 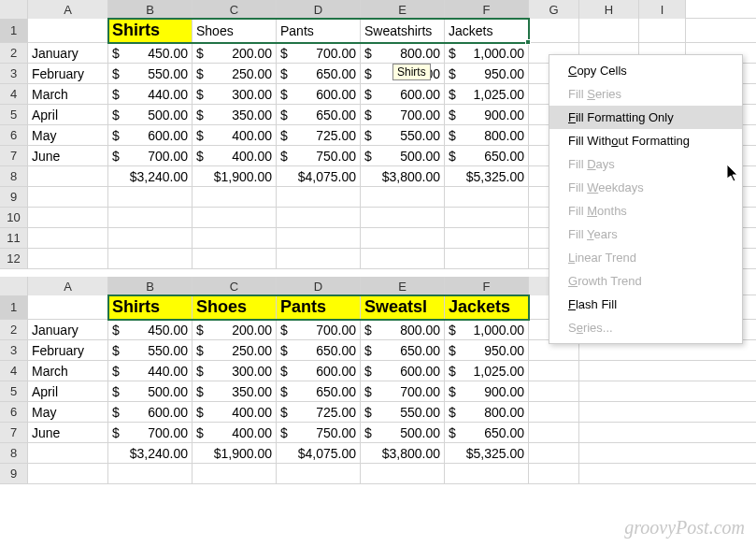 I want to click on col-header-c: C, so click(x=235, y=286).